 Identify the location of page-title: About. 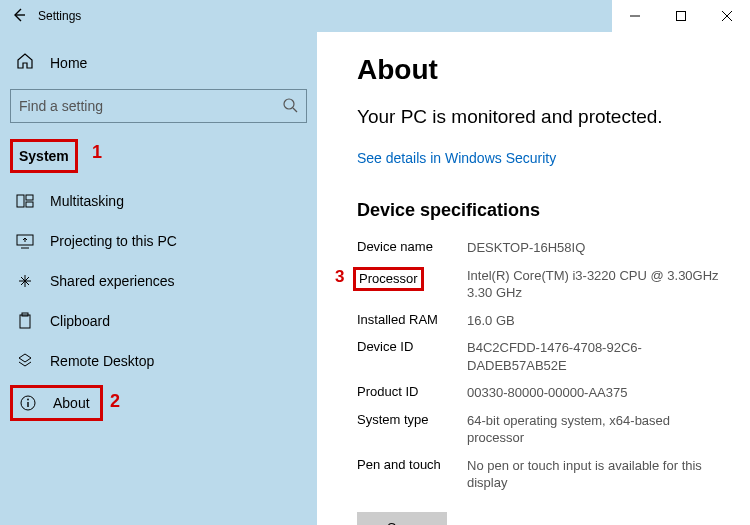
(540, 70).